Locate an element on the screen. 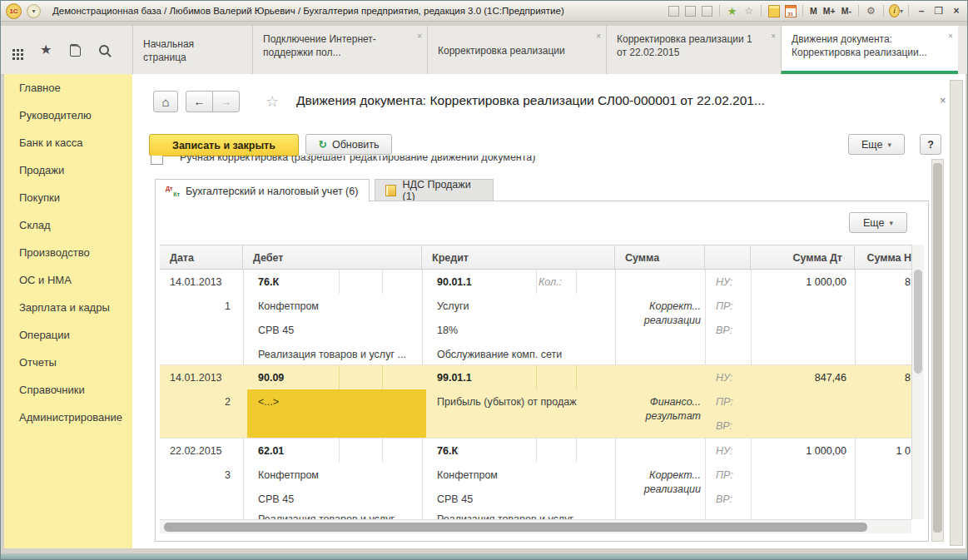  sidebar-item-warehouse: Склад is located at coordinates (68, 225).